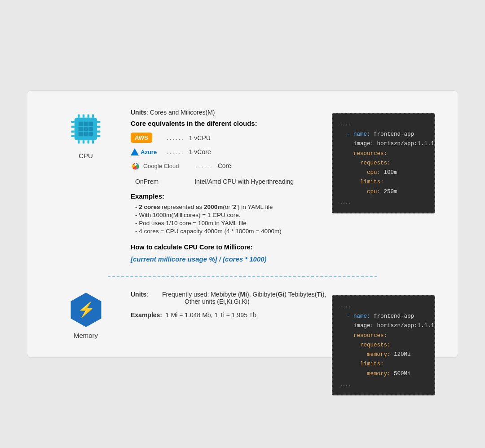 The image size is (485, 448). What do you see at coordinates (384, 336) in the screenshot?
I see `memory-code-line-2: resources:` at bounding box center [384, 336].